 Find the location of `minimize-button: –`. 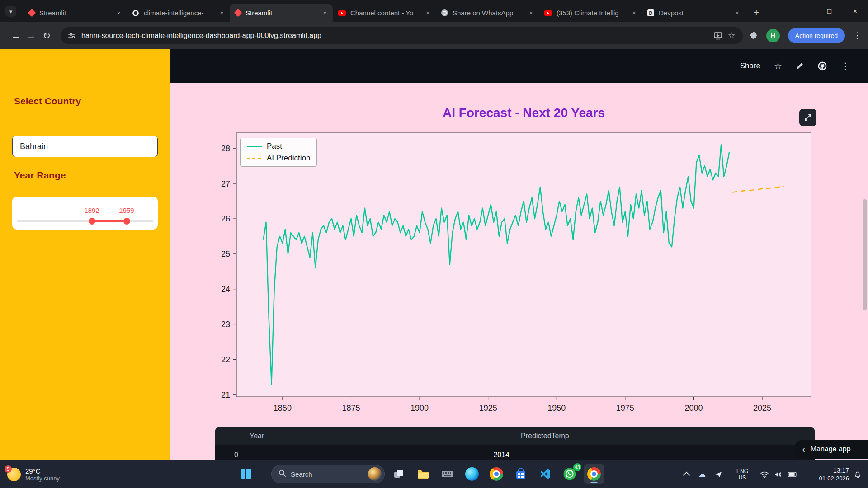

minimize-button: – is located at coordinates (804, 11).